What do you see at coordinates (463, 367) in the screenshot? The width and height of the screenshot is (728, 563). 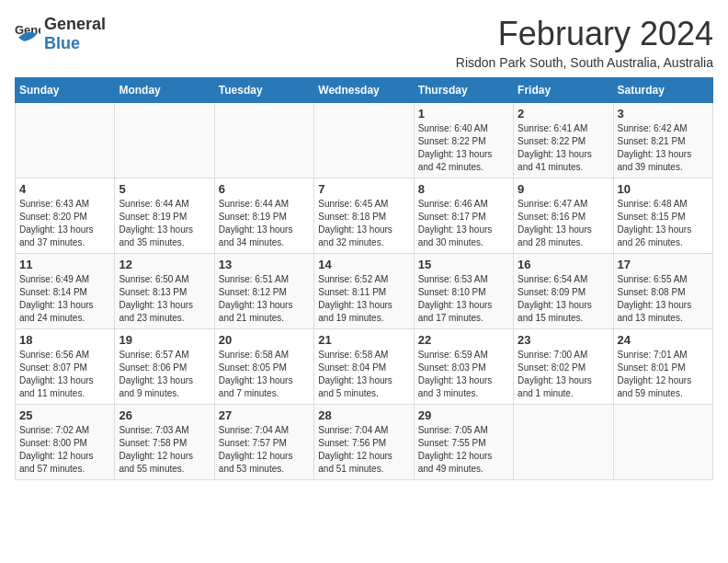 I see `calendar-cell: 22Sunrise: 6:59 AMSunset: 8:03 PMDayligh…` at bounding box center [463, 367].